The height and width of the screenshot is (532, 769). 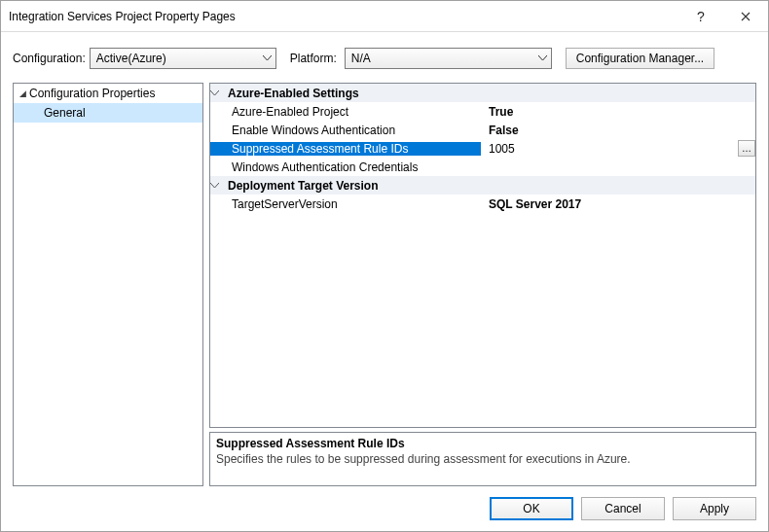 What do you see at coordinates (641, 58) in the screenshot?
I see `configuration-manager-label: Configuration Manager...` at bounding box center [641, 58].